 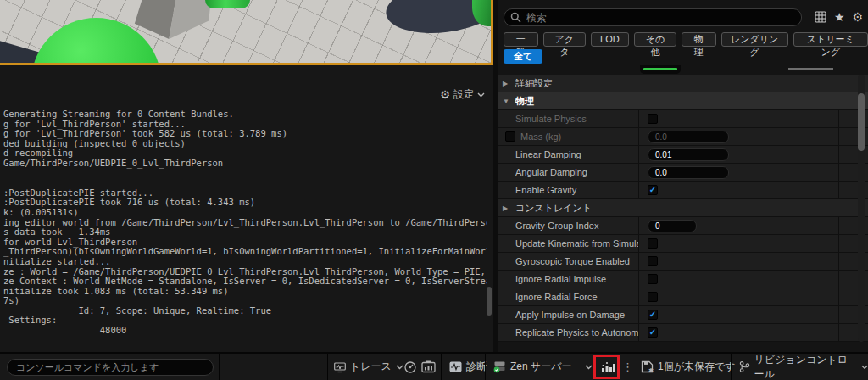 I want to click on kebab-menu-icon: ⋮, so click(x=627, y=366).